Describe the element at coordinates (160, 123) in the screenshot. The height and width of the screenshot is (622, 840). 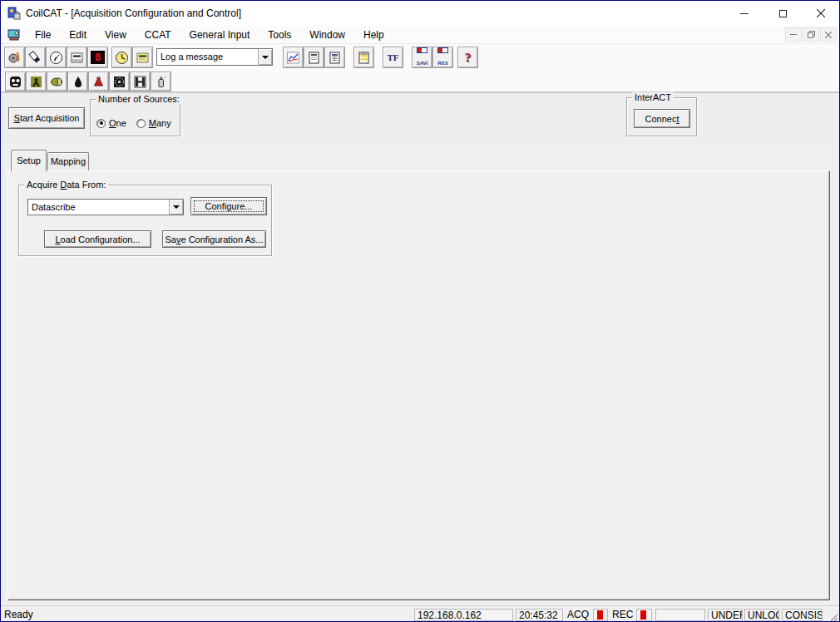
I see `radio-many-label: Many` at that location.